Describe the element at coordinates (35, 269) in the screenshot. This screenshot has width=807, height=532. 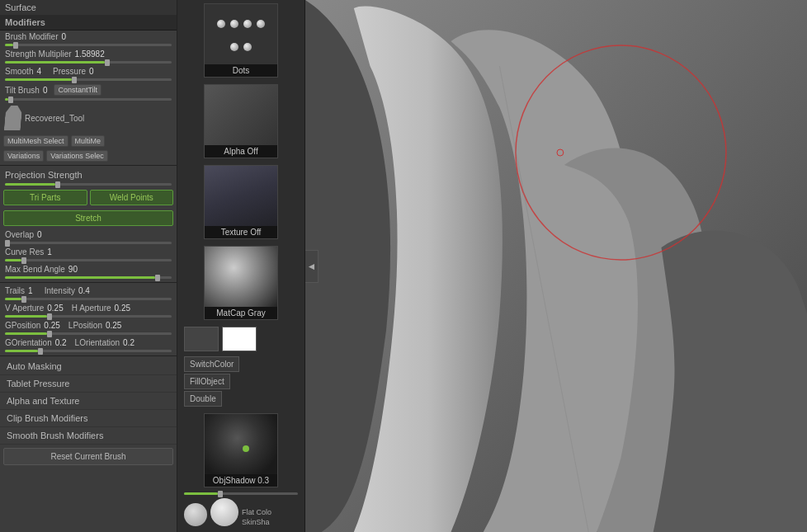
I see `max-bend-label: Max Bend Angle` at that location.